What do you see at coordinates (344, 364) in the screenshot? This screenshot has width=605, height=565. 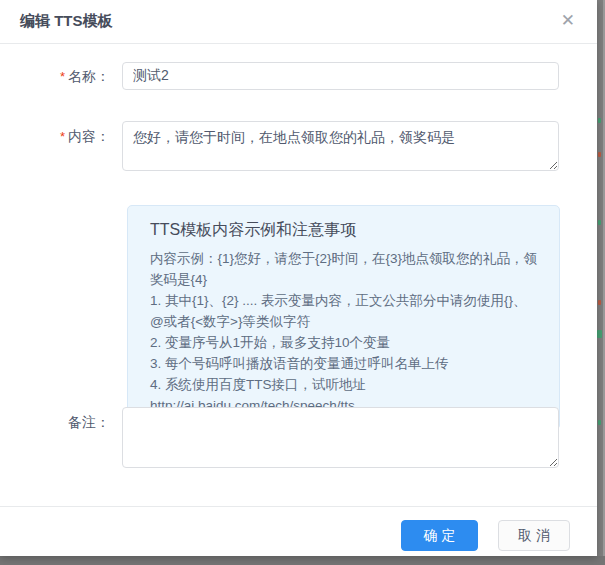 I see `notice-line-3: 3. 每个号码呼叫播放语音的变量通过呼叫名单上传` at bounding box center [344, 364].